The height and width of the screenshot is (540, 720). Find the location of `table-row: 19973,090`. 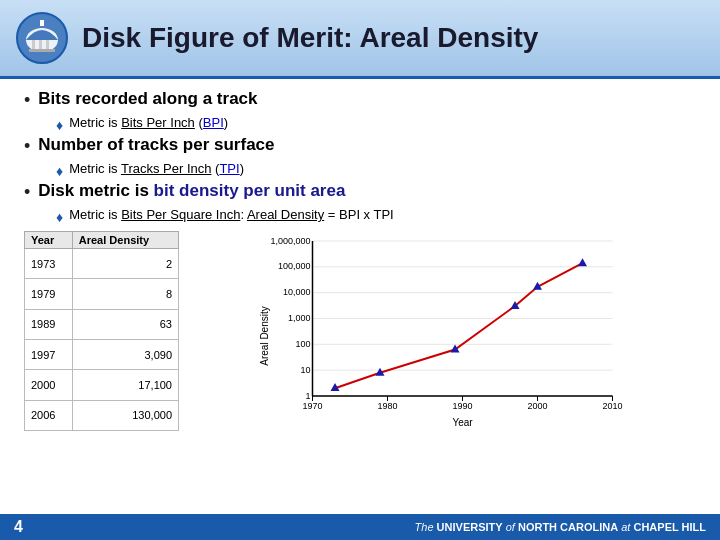

table-row: 19973,090 is located at coordinates (102, 354).